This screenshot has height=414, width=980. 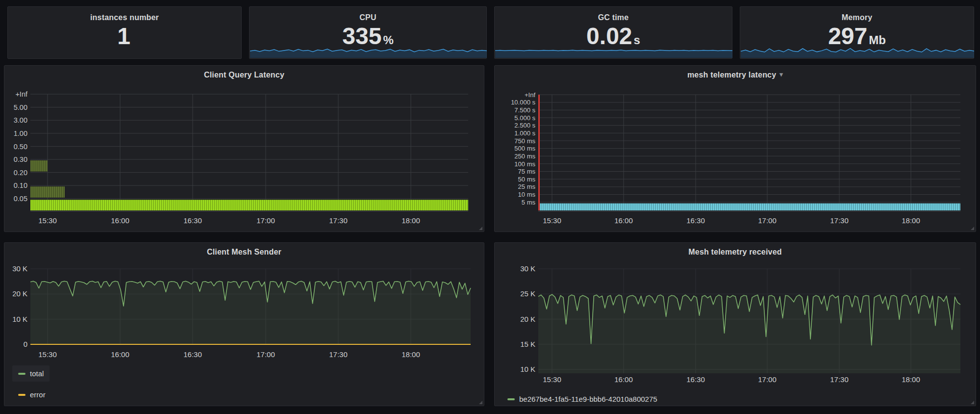 What do you see at coordinates (37, 374) in the screenshot?
I see `legend-label: total` at bounding box center [37, 374].